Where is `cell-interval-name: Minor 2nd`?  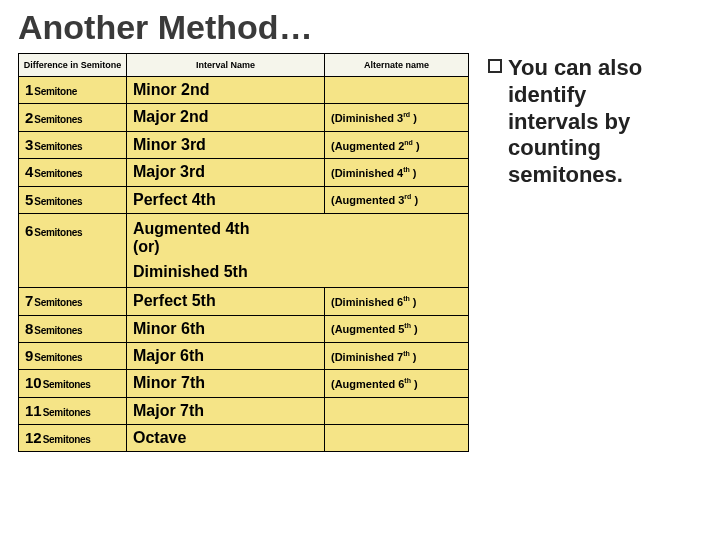 cell-interval-name: Minor 2nd is located at coordinates (226, 90).